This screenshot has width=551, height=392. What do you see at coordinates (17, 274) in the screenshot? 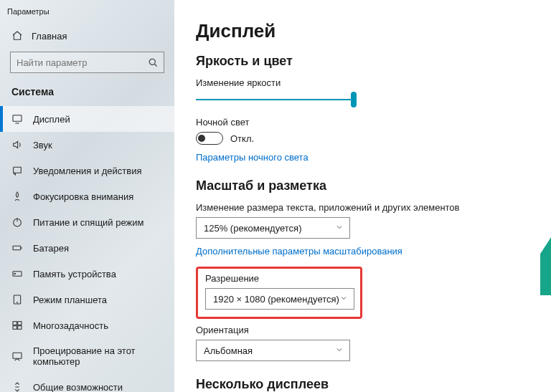
I see `storage-icon` at bounding box center [17, 274].